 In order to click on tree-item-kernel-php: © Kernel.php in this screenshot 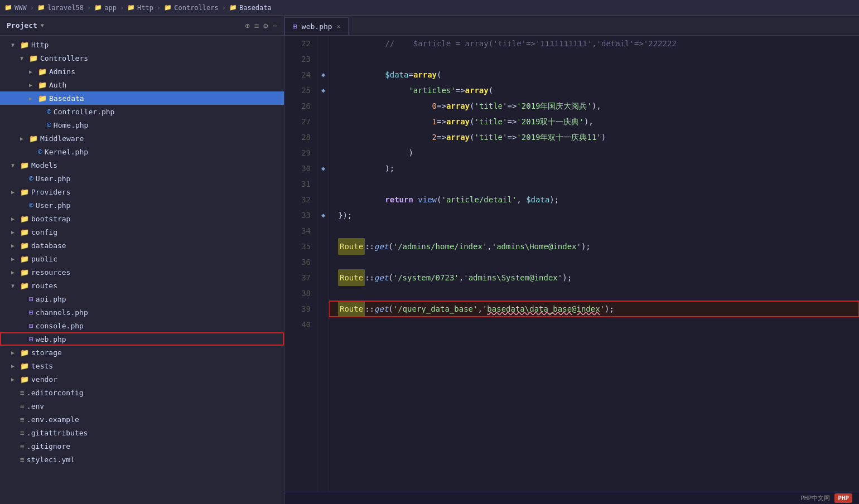, I will do `click(142, 152)`.